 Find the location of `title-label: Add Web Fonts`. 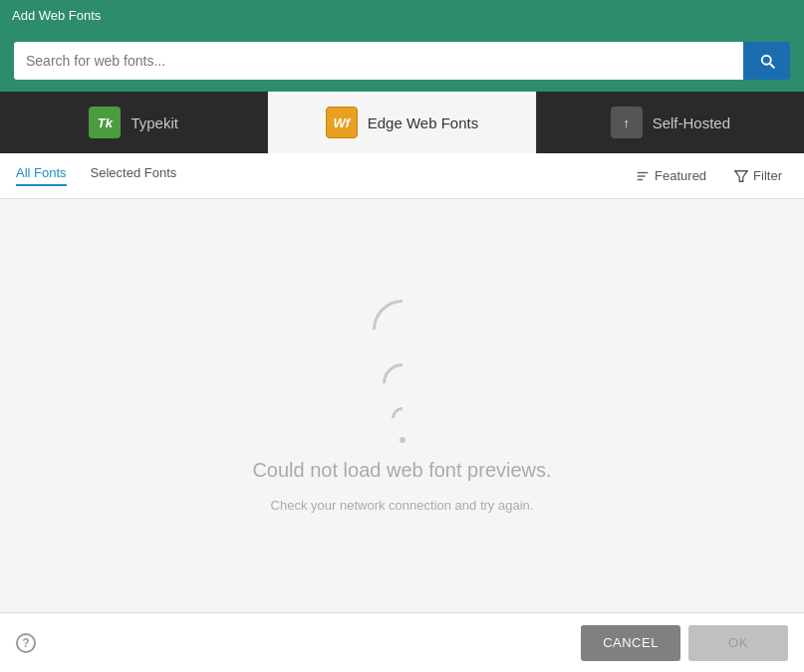

title-label: Add Web Fonts is located at coordinates (56, 16).